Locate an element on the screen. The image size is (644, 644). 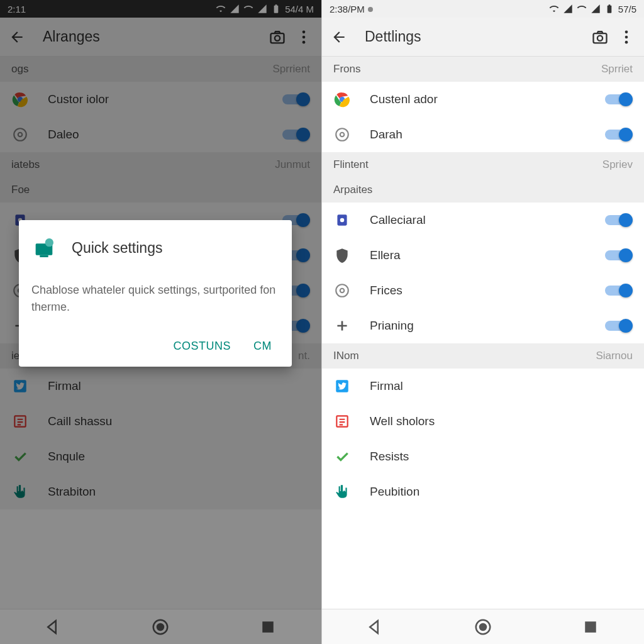
section-header: INomSiarnou is located at coordinates (483, 356).